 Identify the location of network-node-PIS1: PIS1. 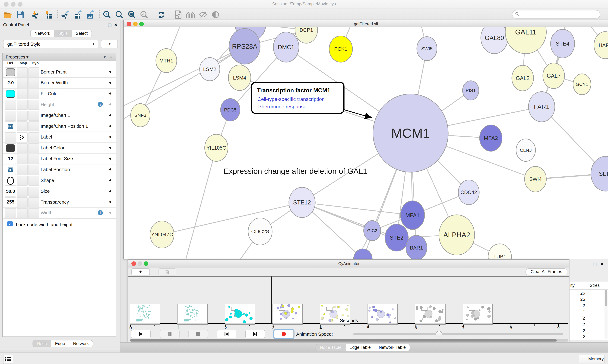
(470, 90).